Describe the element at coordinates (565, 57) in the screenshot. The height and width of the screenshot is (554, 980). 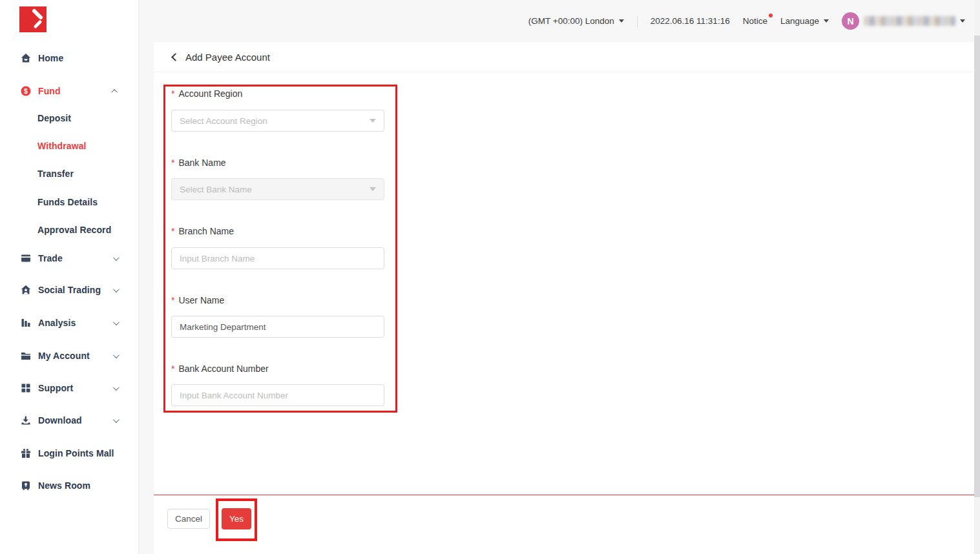
I see `page-header: Add Payee Account` at that location.